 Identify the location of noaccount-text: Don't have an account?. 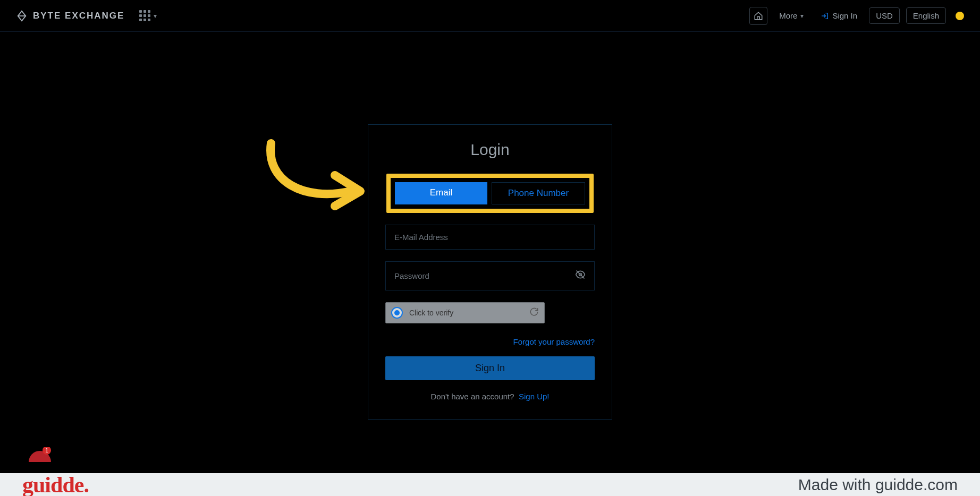
(472, 396).